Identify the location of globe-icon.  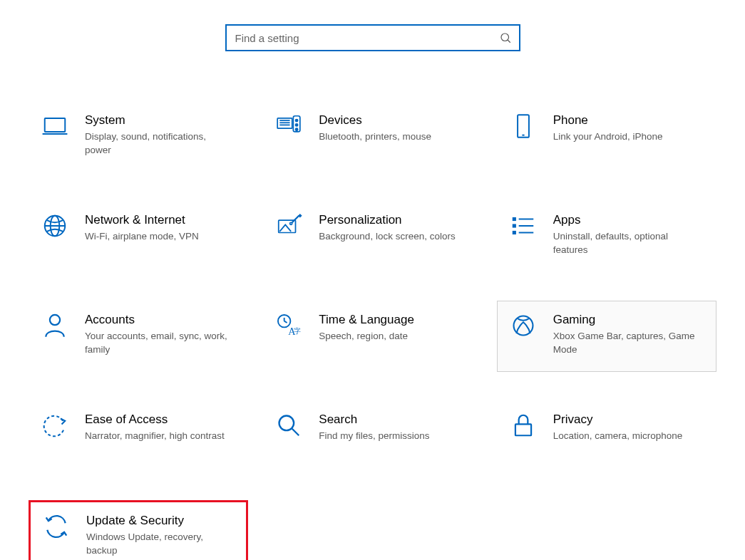
(55, 226).